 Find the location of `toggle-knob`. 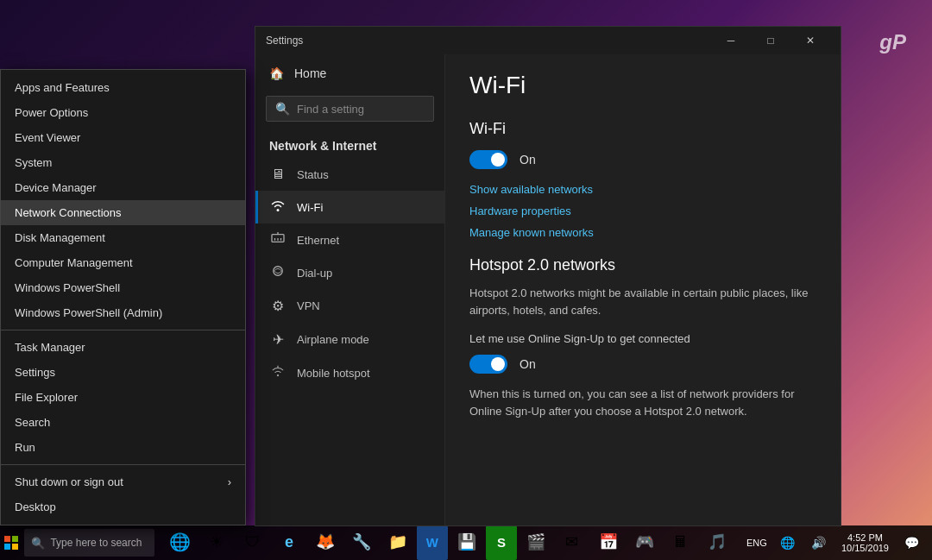

toggle-knob is located at coordinates (498, 160).